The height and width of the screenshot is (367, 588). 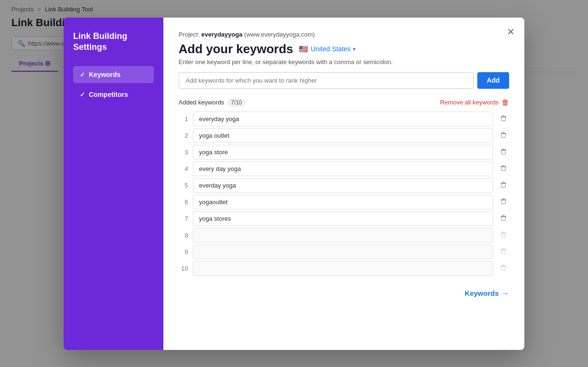 What do you see at coordinates (108, 94) in the screenshot?
I see `sidebar-item-competitors-label: Competitors` at bounding box center [108, 94].